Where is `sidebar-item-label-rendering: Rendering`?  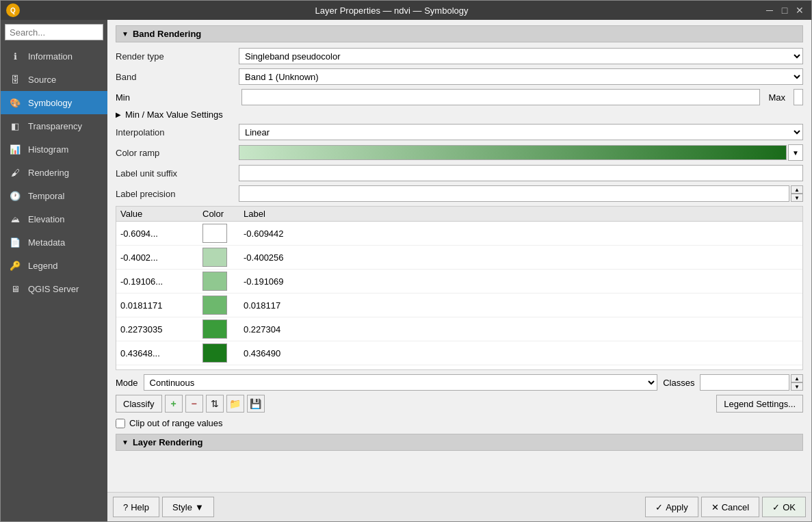 sidebar-item-label-rendering: Rendering is located at coordinates (49, 172).